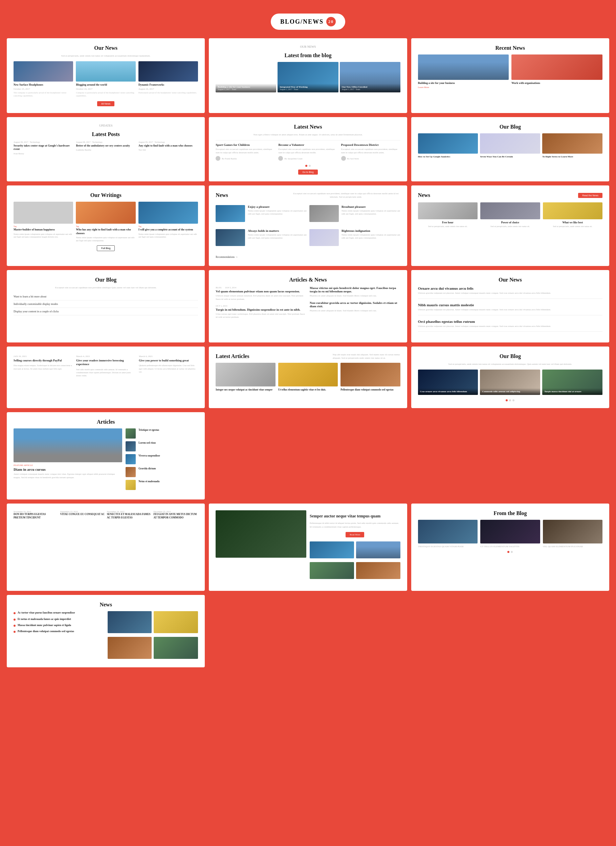  I want to click on lnews-1: Sport Games for Children Excepturi sint …, so click(246, 152).